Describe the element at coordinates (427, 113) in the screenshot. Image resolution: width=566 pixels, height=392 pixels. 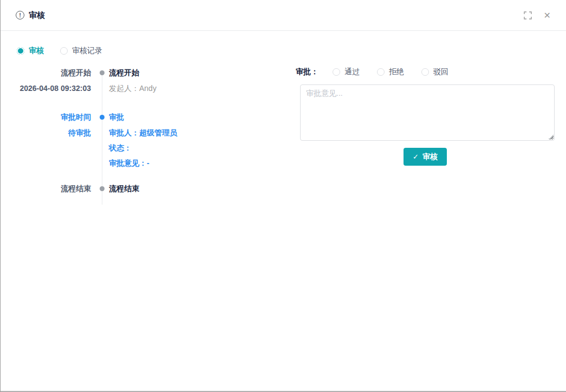
I see `approval-comment-input` at that location.